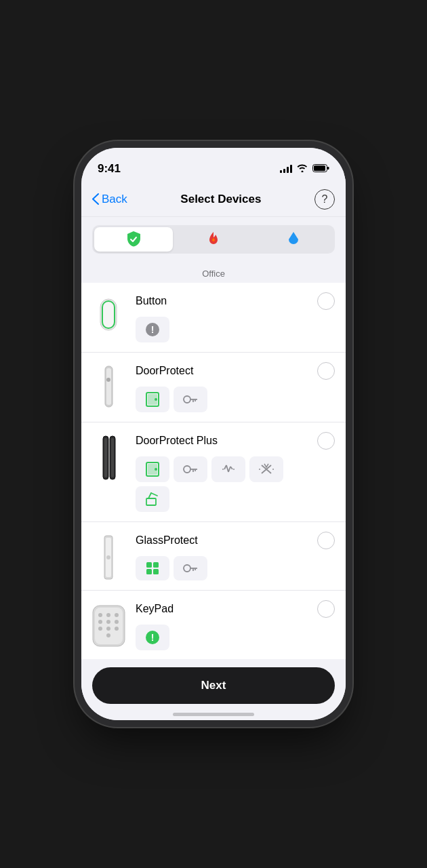 This screenshot has width=427, height=868. I want to click on device-name: KeyPad, so click(155, 609).